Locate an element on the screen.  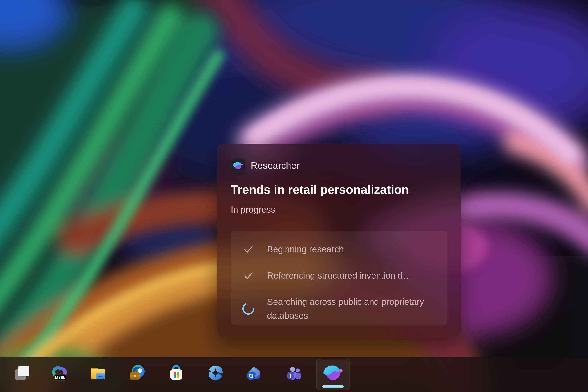
taskbar-button-teams: T is located at coordinates (294, 373).